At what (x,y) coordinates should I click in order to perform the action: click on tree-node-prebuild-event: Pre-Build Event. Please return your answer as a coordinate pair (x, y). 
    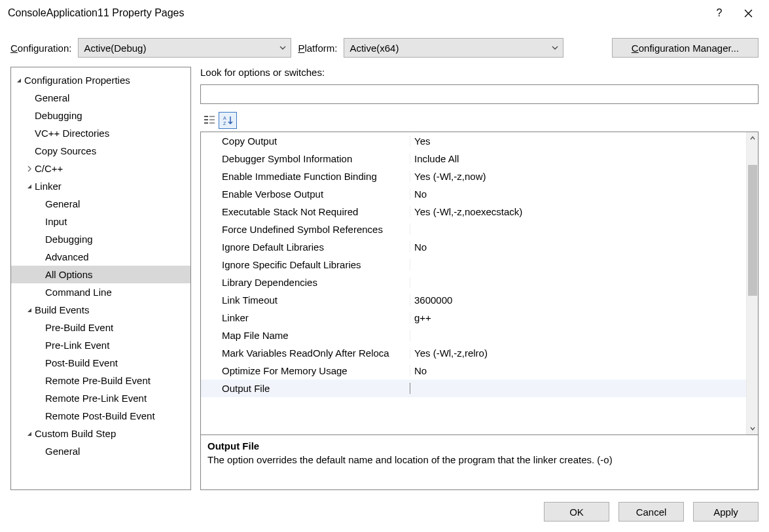
    Looking at the image, I should click on (101, 327).